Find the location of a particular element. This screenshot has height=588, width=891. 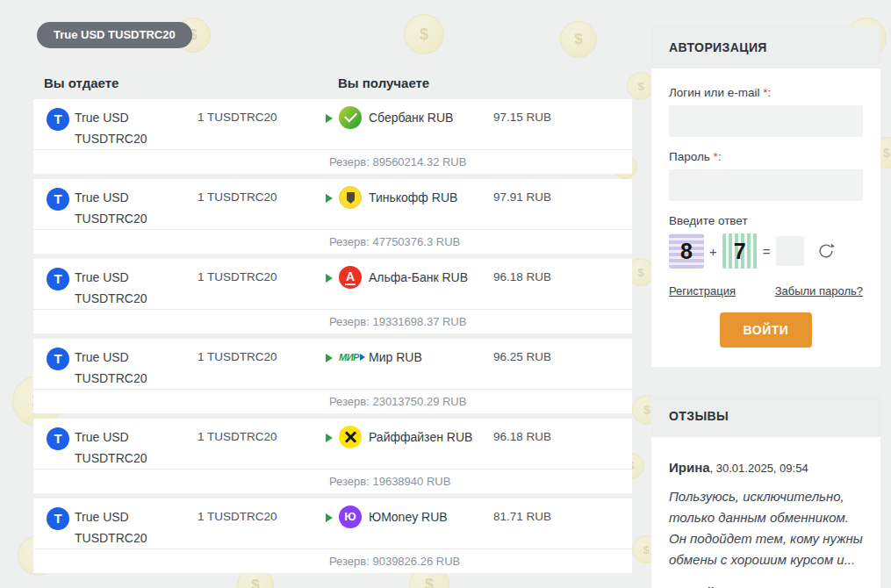

receive-bank-link: ЮMoney RUB is located at coordinates (408, 517).